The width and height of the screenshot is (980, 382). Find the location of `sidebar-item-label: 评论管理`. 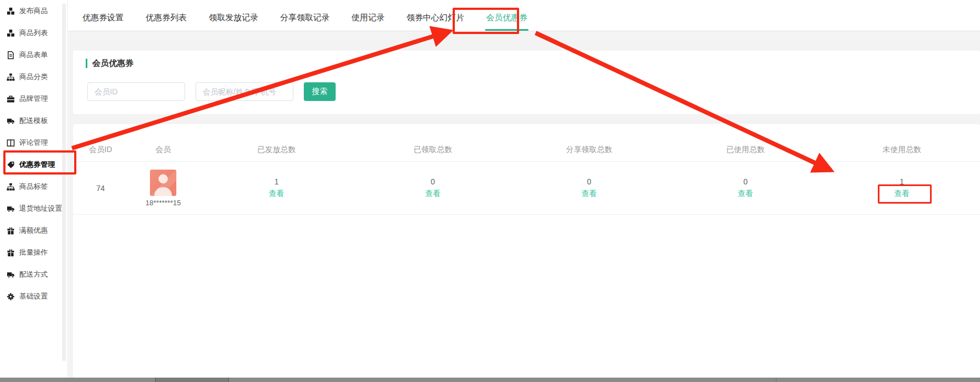

sidebar-item-label: 评论管理 is located at coordinates (34, 143).